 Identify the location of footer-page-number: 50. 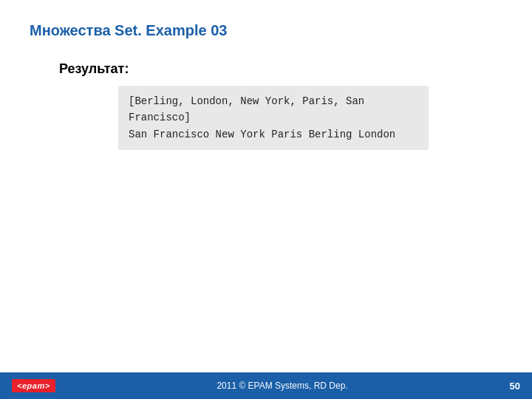
(515, 386).